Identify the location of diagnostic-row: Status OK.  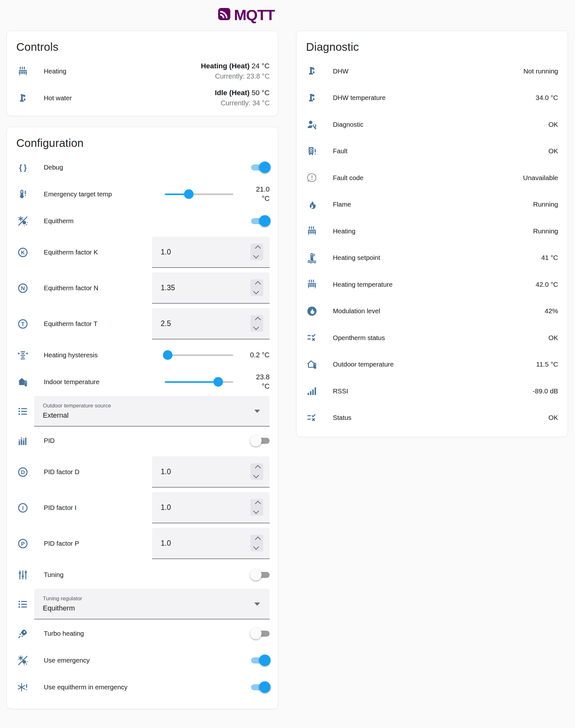
(432, 418).